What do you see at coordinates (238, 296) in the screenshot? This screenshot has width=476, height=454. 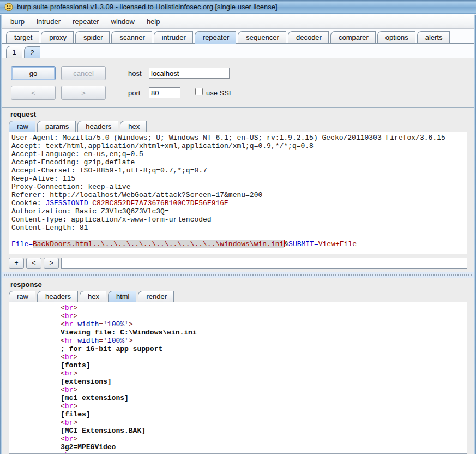 I see `response-tab-bar: rawheadershexhtmlrender` at bounding box center [238, 296].